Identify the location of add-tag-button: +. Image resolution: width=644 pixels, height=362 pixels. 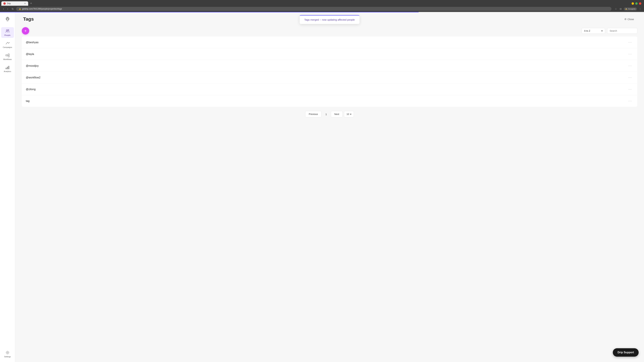
(26, 31).